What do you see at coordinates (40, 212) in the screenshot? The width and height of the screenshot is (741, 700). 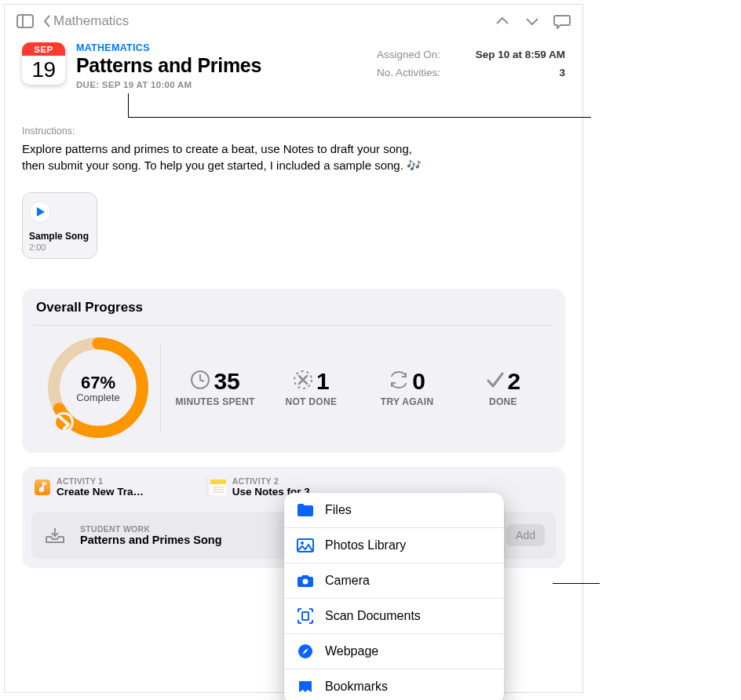 I see `play-icon` at bounding box center [40, 212].